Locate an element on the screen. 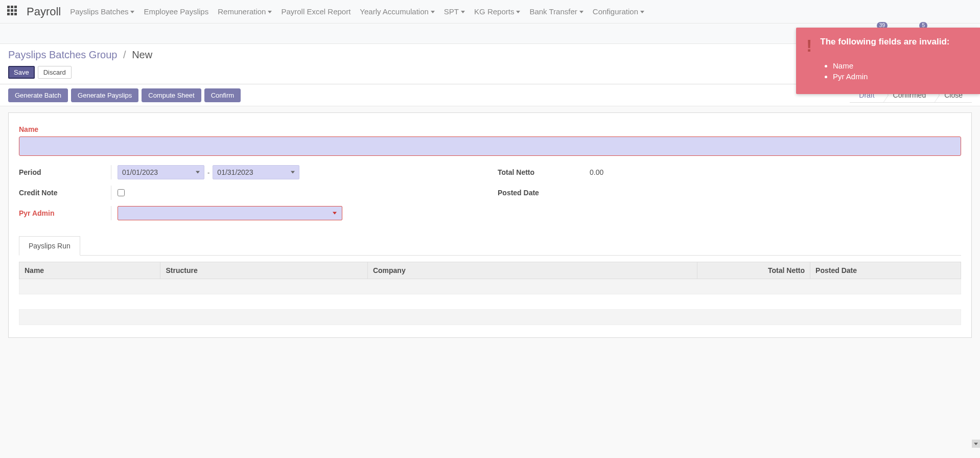 The width and height of the screenshot is (980, 458). period-to-input: 01/31/2023 is located at coordinates (256, 172).